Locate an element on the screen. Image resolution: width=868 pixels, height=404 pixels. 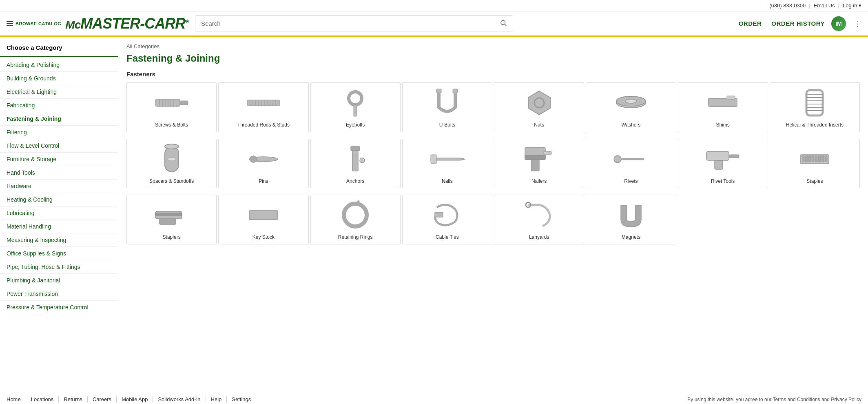
product-label: Anchors is located at coordinates (355, 182).